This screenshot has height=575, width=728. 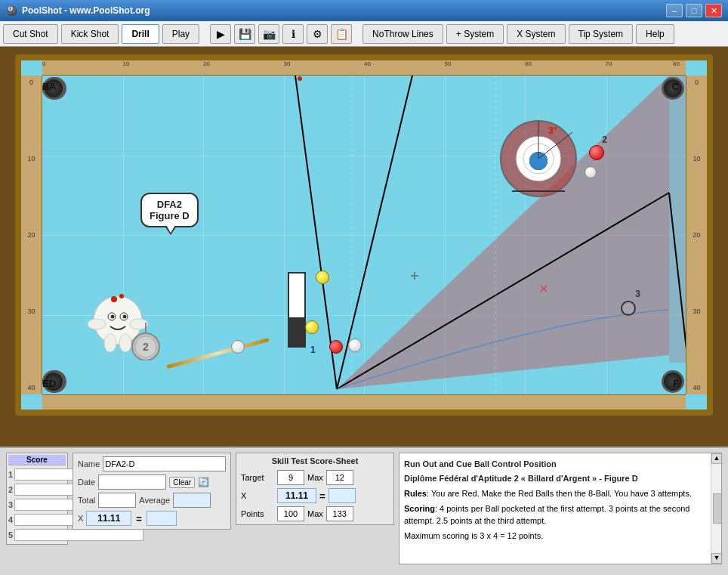 I want to click on average-label: Average, so click(x=154, y=500).